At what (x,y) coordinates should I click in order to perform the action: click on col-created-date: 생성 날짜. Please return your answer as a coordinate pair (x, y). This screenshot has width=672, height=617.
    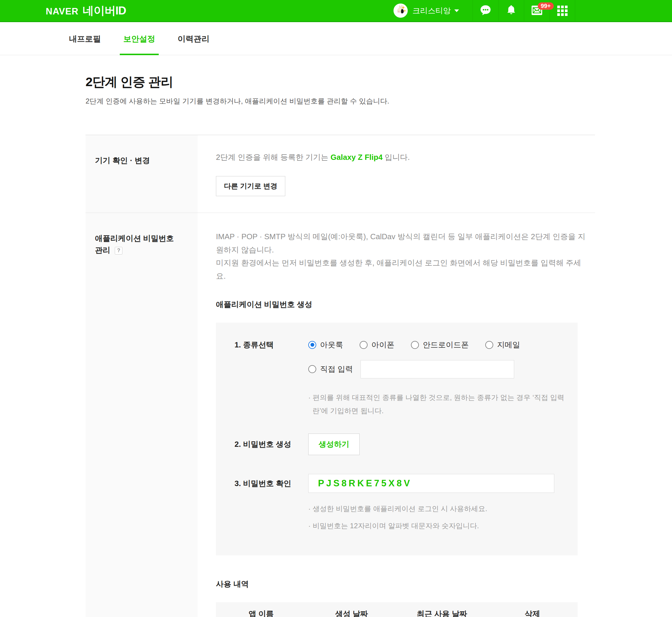
    Looking at the image, I should click on (352, 613).